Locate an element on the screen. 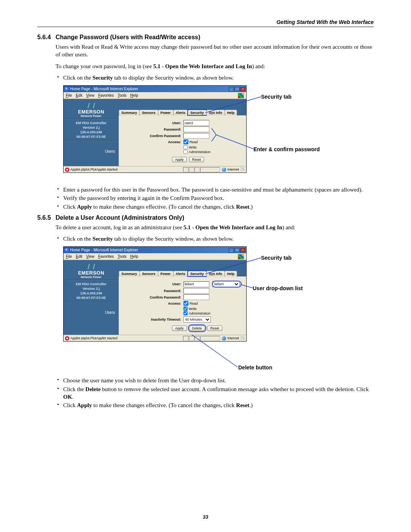  globe-icon is located at coordinates (224, 338).